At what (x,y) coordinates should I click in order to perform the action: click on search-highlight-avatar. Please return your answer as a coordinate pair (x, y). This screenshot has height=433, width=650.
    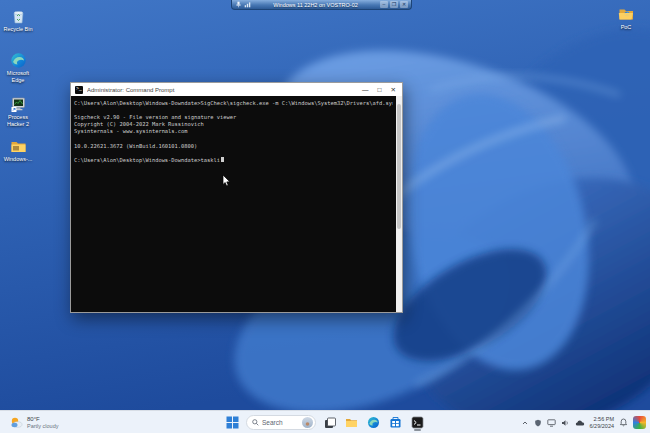
    Looking at the image, I should click on (308, 422).